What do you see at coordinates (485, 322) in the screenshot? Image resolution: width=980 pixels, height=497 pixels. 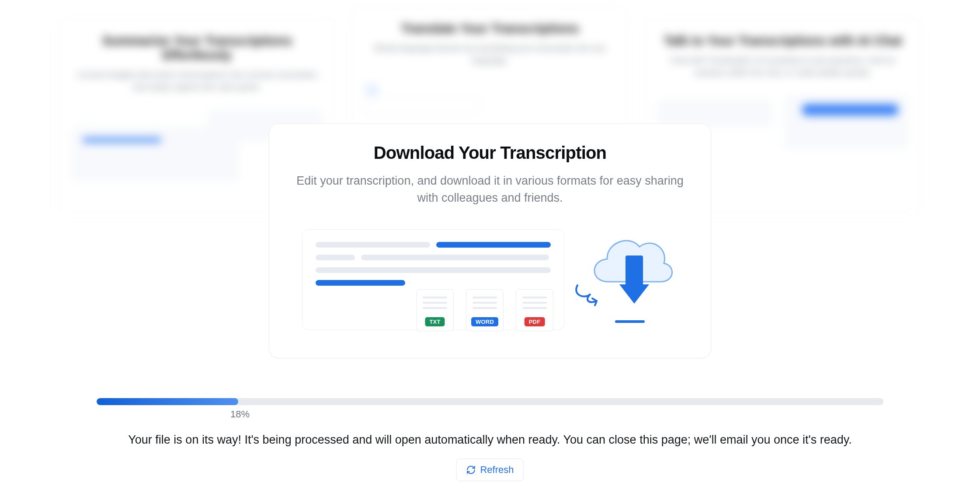 I see `file-badge: WORD` at bounding box center [485, 322].